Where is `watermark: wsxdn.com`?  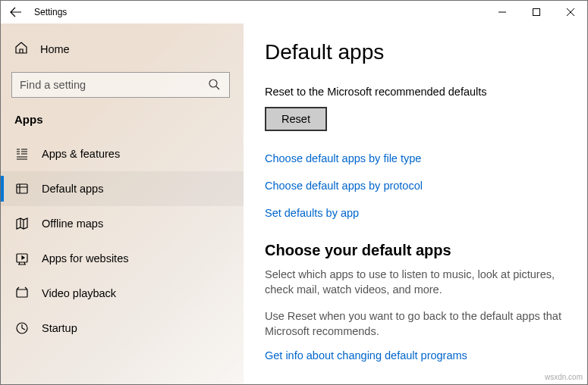 watermark: wsxdn.com is located at coordinates (564, 377).